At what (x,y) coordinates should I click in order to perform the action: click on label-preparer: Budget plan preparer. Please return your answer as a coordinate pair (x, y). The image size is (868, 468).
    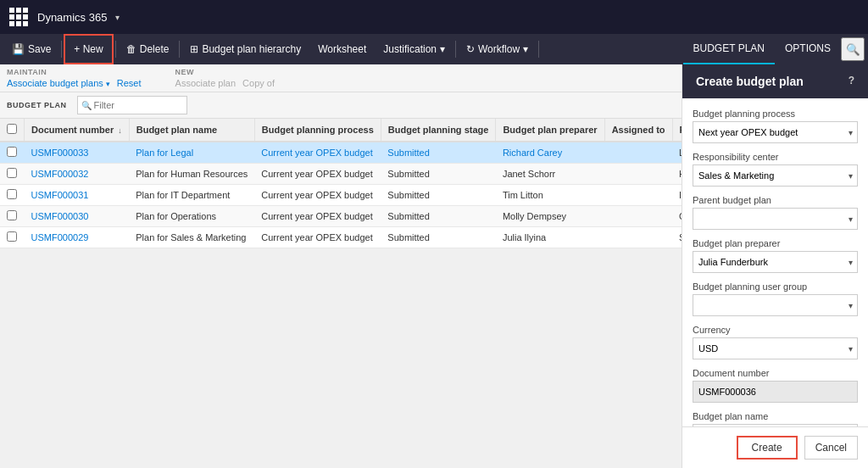
    Looking at the image, I should click on (775, 243).